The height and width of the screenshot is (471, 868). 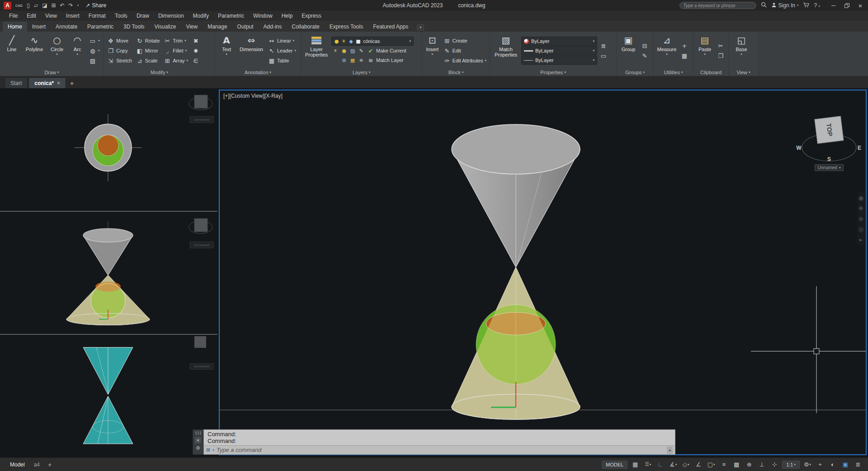 I want to click on search-icon, so click(x=764, y=5).